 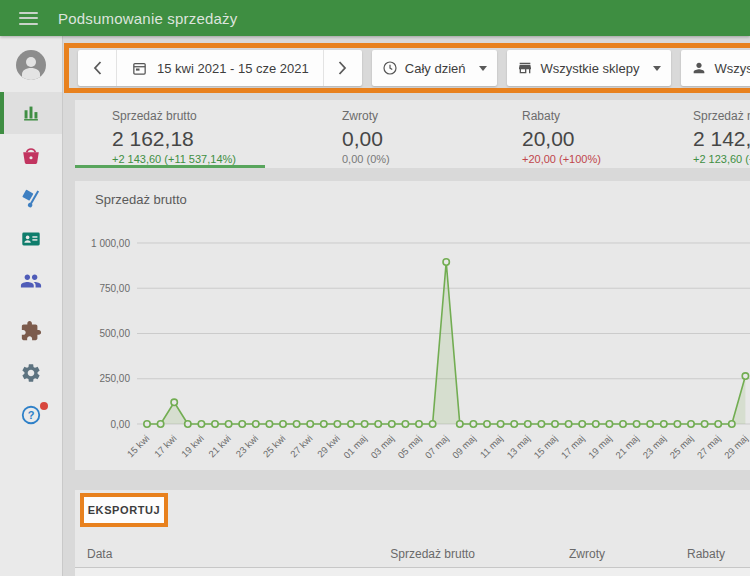 What do you see at coordinates (627, 447) in the screenshot?
I see `svg-text: 21 maj` at bounding box center [627, 447].